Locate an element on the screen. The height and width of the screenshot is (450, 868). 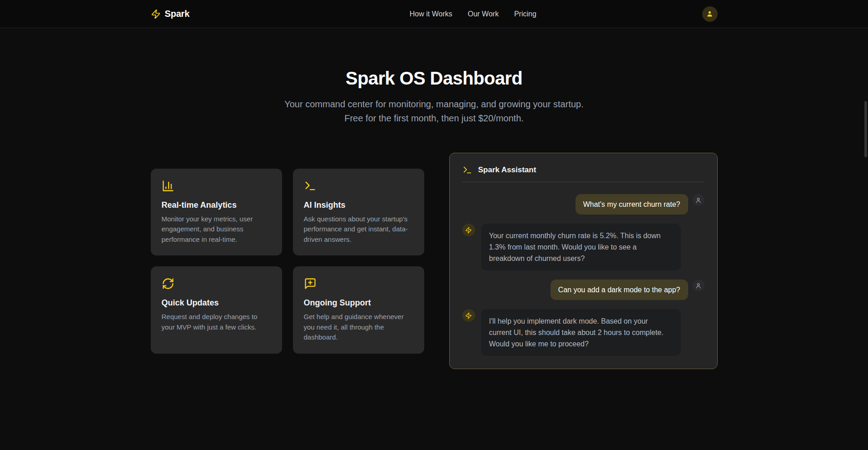
panel-divider is located at coordinates (583, 182).